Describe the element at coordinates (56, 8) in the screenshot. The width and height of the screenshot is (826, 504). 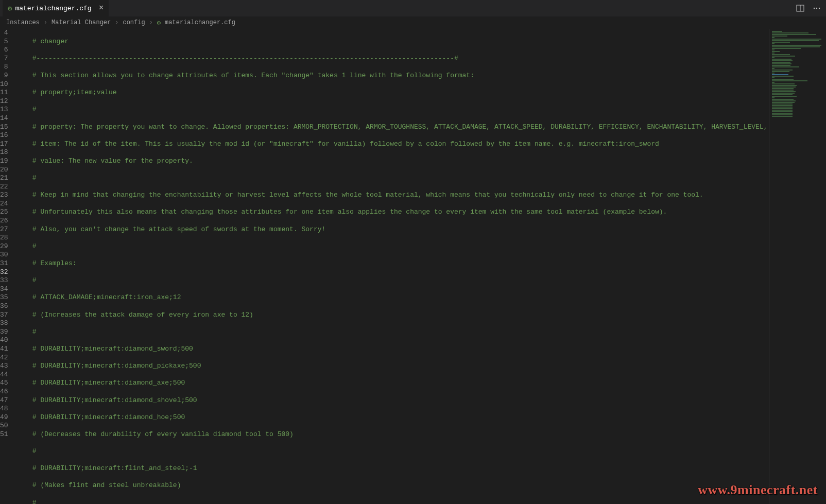
I see `tab-materialchanger: ⚙ materialchanger.cfg ×` at that location.